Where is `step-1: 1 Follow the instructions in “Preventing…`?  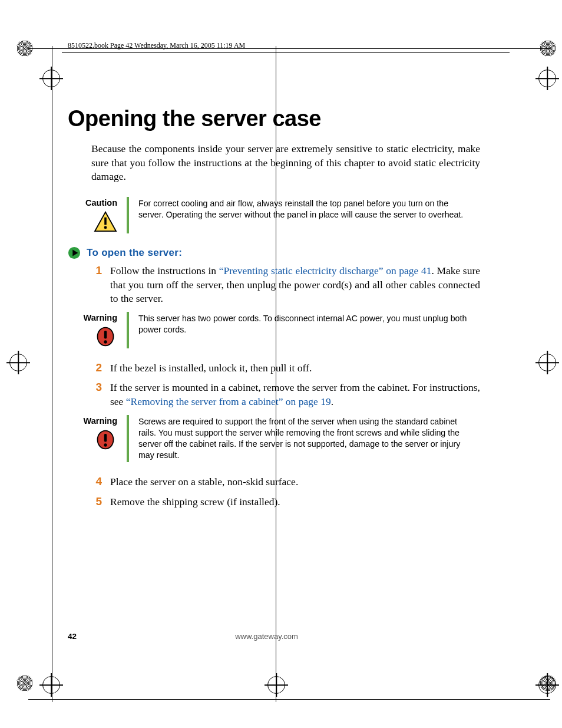 step-1: 1 Follow the instructions in “Preventing… is located at coordinates (286, 285).